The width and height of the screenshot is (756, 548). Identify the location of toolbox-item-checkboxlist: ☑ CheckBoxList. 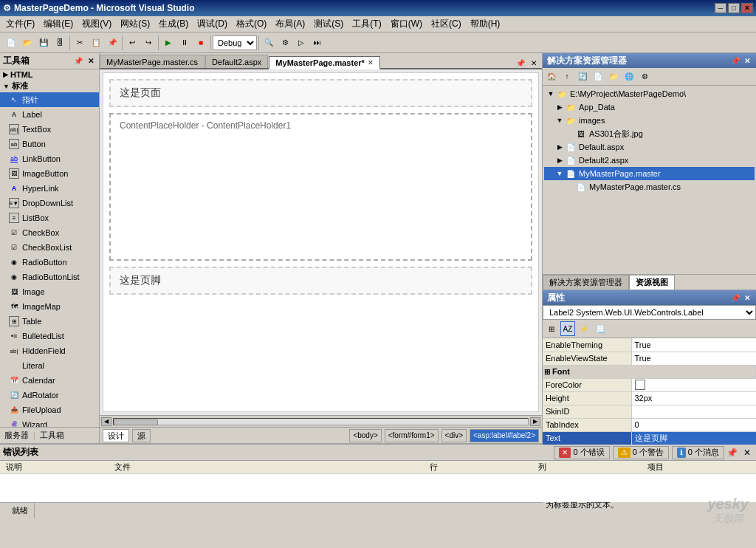
(49, 247).